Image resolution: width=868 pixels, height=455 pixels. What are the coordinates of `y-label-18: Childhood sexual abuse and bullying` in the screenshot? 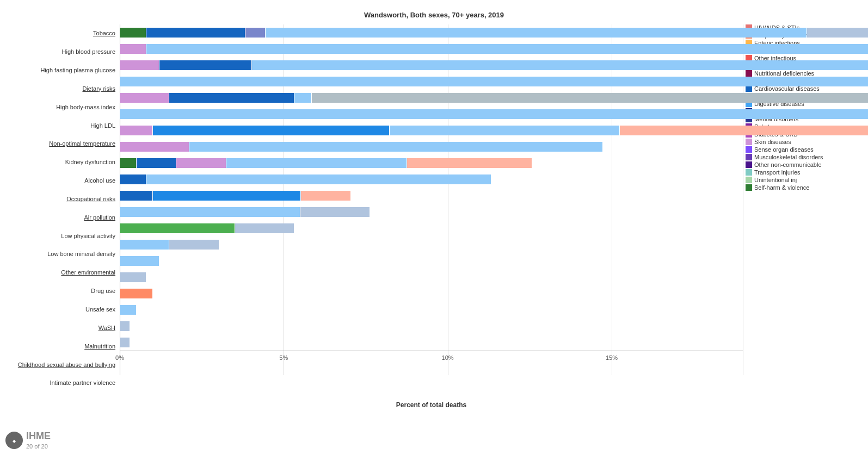 It's located at (60, 365).